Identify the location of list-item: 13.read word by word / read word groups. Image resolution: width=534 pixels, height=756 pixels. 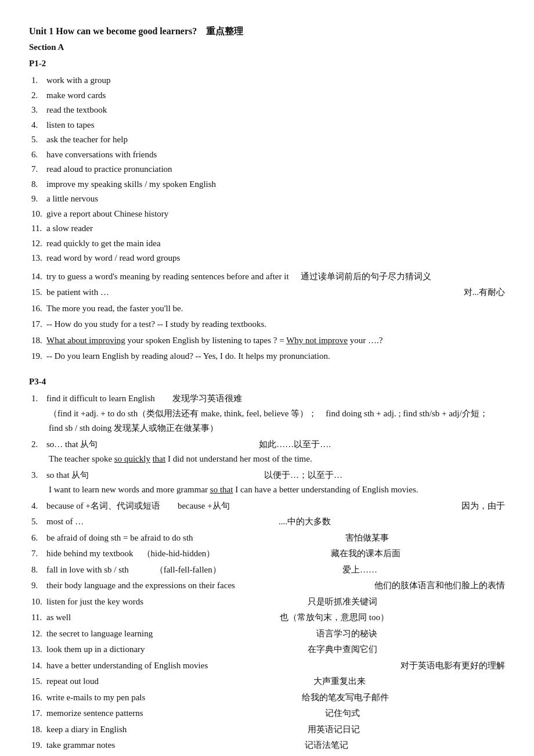
(267, 258).